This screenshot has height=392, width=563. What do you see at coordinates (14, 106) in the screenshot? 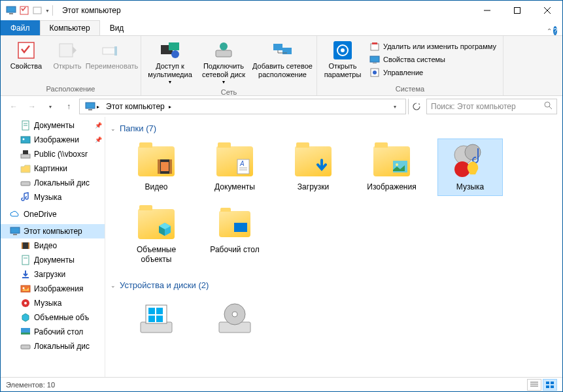
I see `back-button: ←` at bounding box center [14, 106].